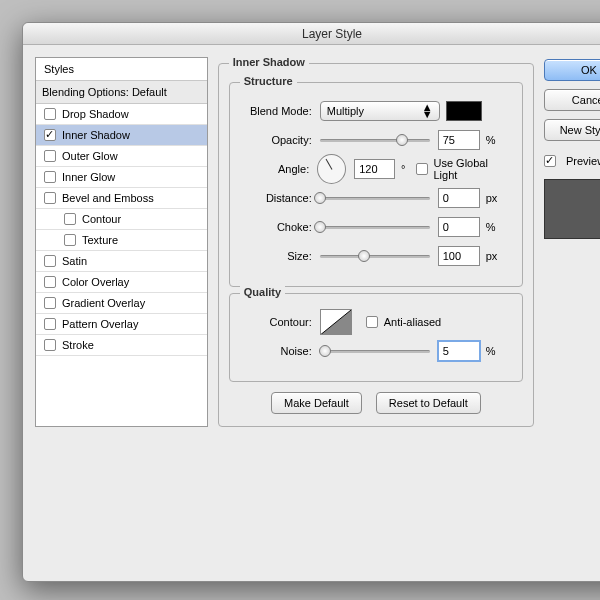  I want to click on quality-group: Quality Contour: Anti-aliased Noise:, so click(376, 338).